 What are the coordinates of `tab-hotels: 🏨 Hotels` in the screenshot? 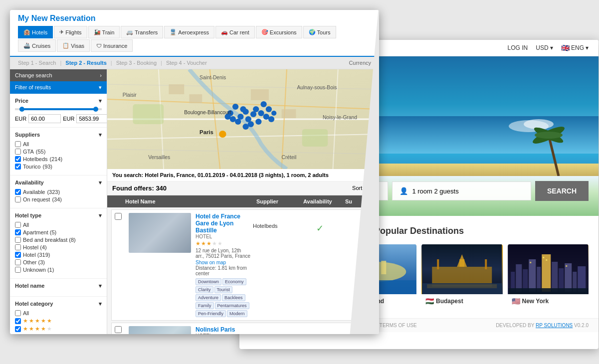 It's located at (35, 32).